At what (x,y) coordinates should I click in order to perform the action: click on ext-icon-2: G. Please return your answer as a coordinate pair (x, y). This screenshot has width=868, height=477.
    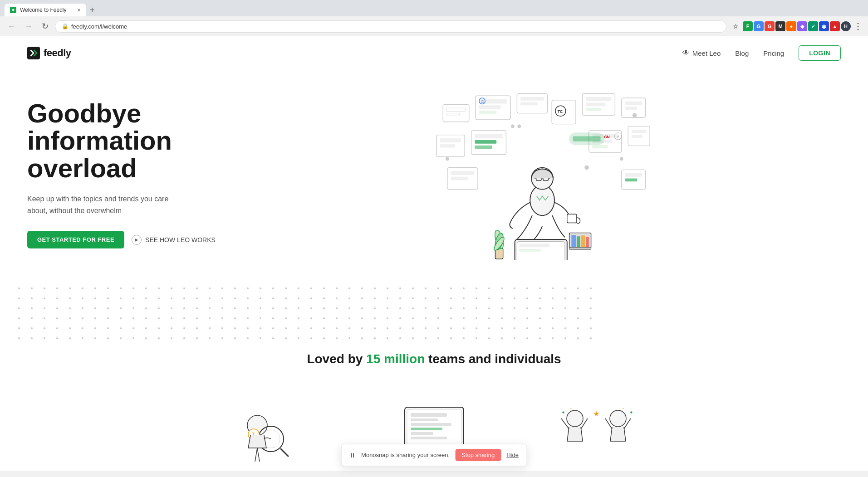
    Looking at the image, I should click on (770, 26).